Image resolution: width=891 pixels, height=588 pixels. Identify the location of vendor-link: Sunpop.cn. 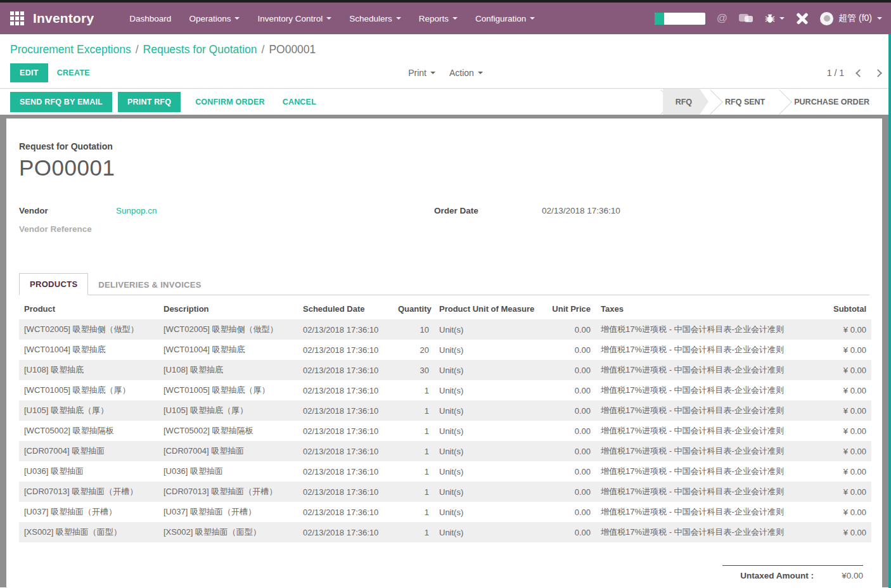
(137, 210).